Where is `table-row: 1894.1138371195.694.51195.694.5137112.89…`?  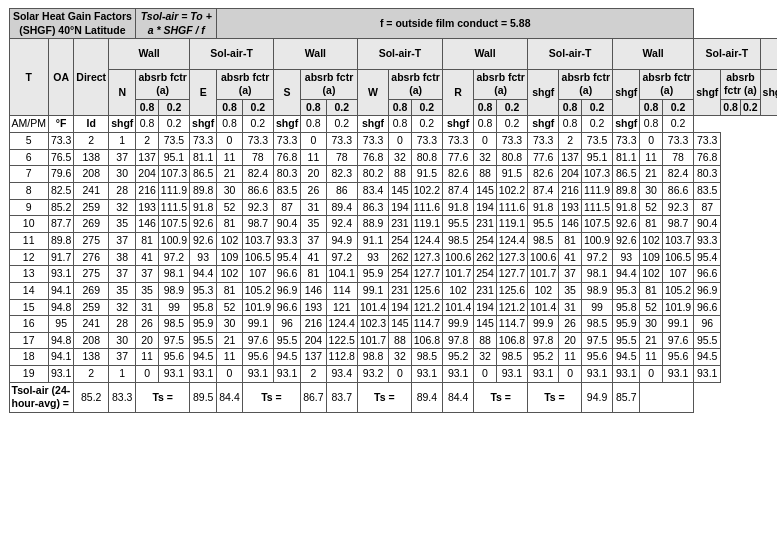 table-row: 1894.1138371195.694.51195.694.5137112.89… is located at coordinates (393, 358).